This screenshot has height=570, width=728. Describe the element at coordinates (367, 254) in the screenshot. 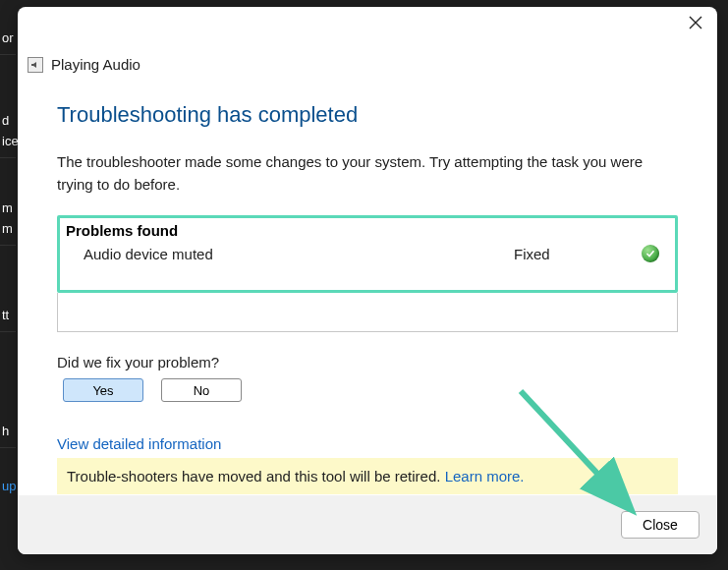

I see `problems-found-section: Problems found Audio device muted Fixed` at that location.